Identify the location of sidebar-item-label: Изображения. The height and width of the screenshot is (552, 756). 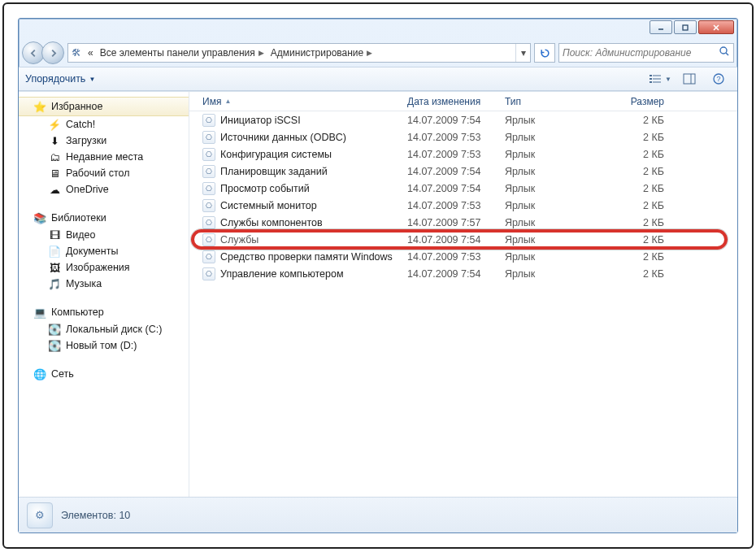
(98, 267).